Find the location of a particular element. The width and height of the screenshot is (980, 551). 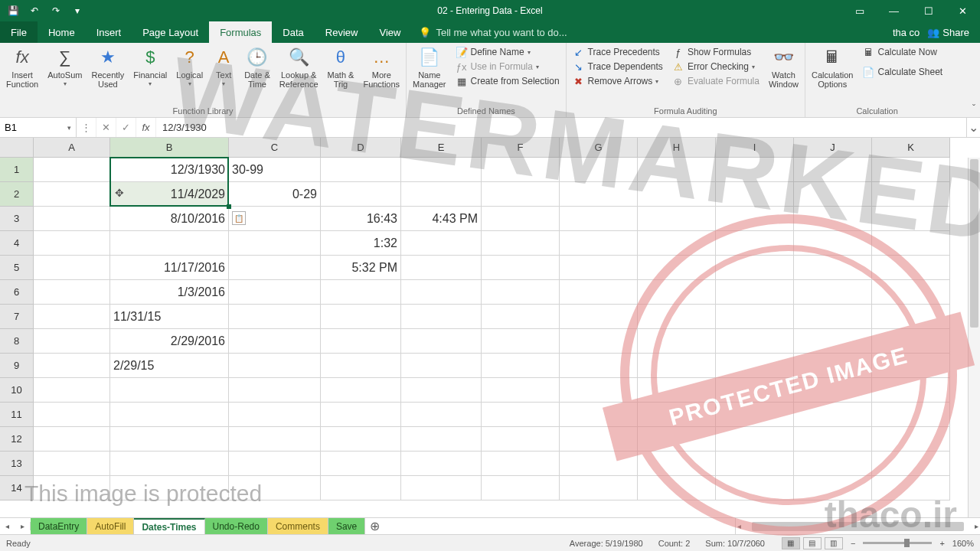

select-all-corner is located at coordinates (17, 148).